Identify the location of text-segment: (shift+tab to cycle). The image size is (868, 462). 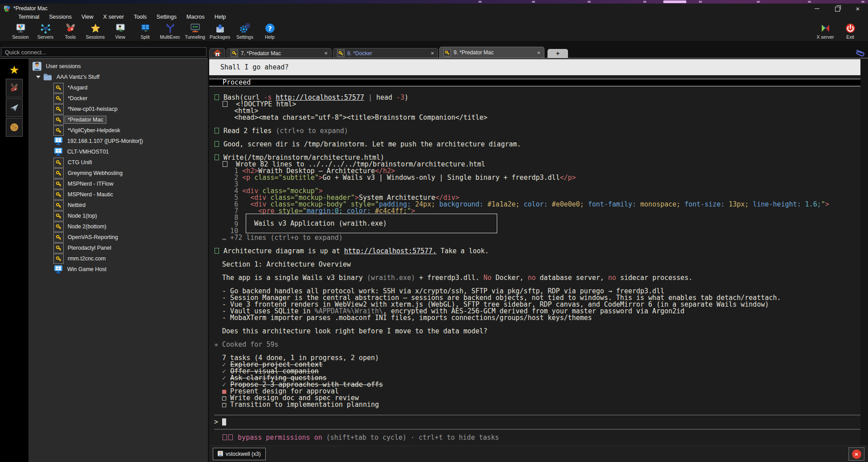
(367, 438).